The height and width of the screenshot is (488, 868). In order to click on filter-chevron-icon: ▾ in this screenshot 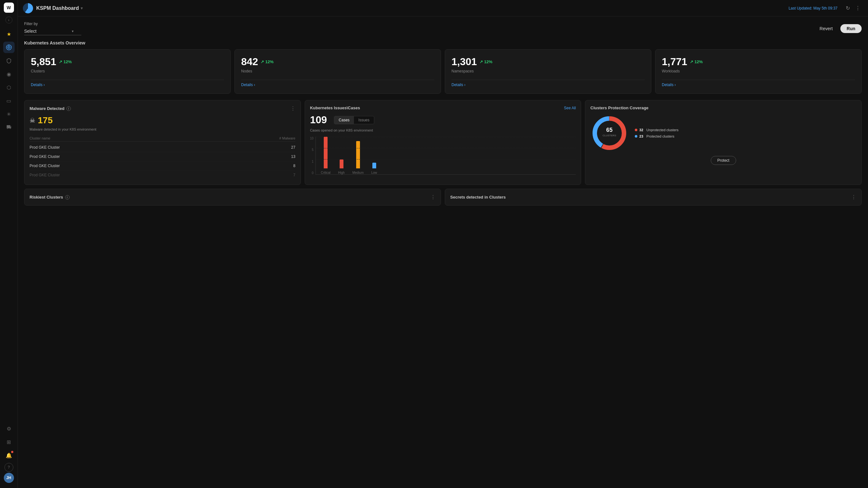, I will do `click(73, 31)`.